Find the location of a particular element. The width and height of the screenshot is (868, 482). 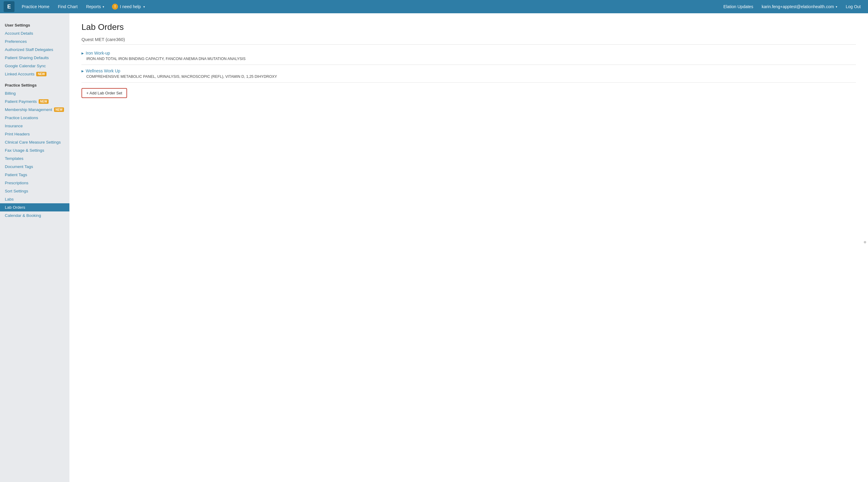

sidebar-item-patient-sharing-defaults: Patient Sharing Defaults is located at coordinates (35, 58).